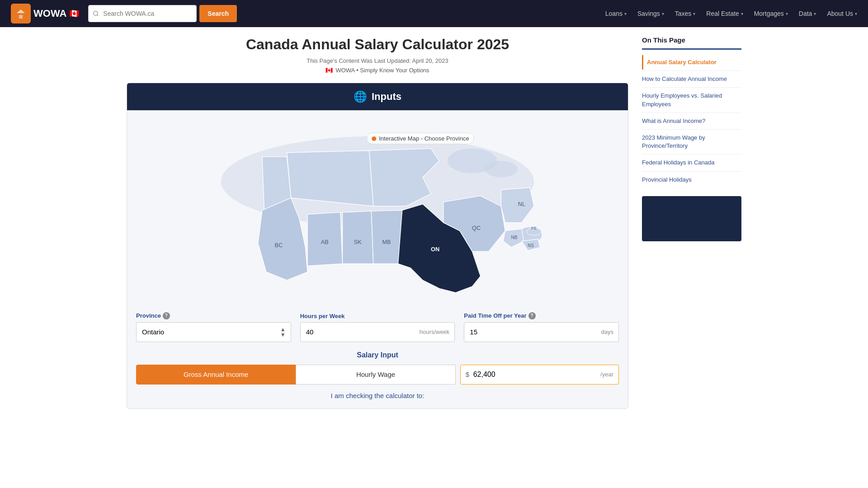 The image size is (868, 488). What do you see at coordinates (377, 355) in the screenshot?
I see `salary-section-label: Salary Input` at bounding box center [377, 355].